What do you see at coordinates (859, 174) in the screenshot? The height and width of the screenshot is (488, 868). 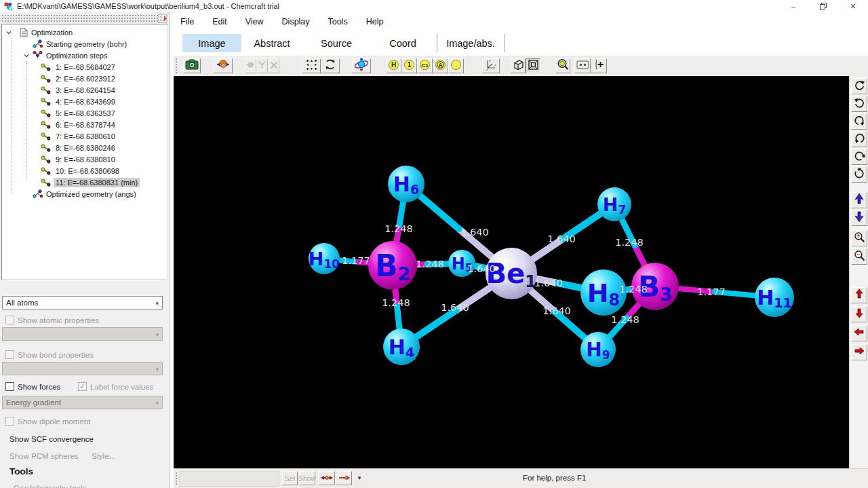 I see `rotate-z-ccw-button` at bounding box center [859, 174].